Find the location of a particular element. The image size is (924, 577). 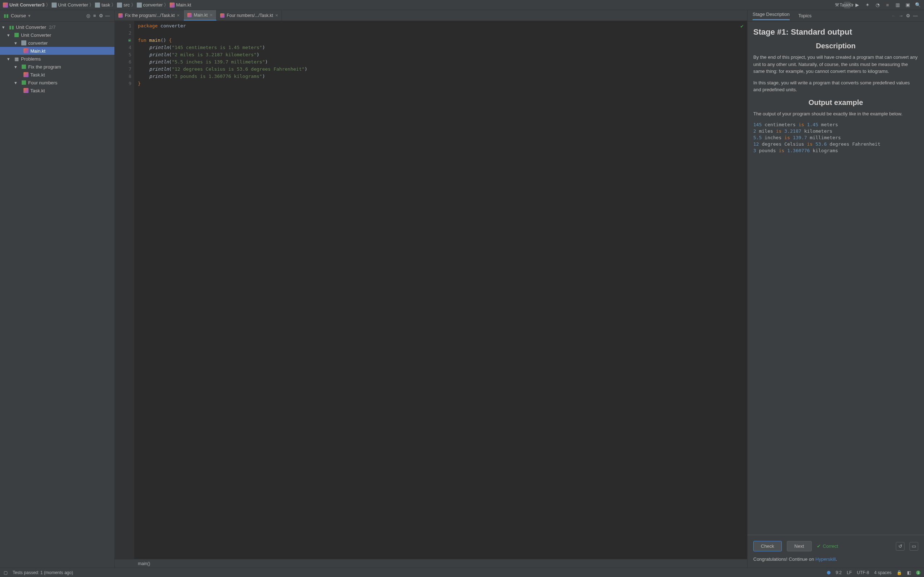

editor-breadcrumb: main() is located at coordinates (431, 563).